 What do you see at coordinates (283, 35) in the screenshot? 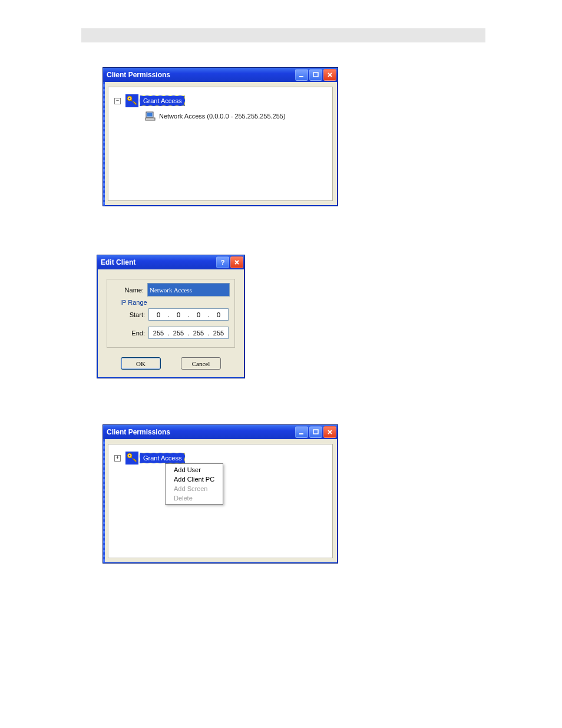
I see `page-header-band` at bounding box center [283, 35].